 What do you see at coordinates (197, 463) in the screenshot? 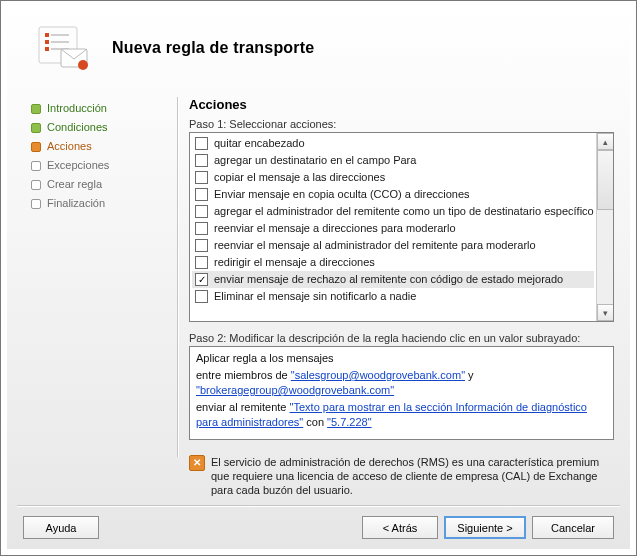
I see `info-icon: ✕` at bounding box center [197, 463].